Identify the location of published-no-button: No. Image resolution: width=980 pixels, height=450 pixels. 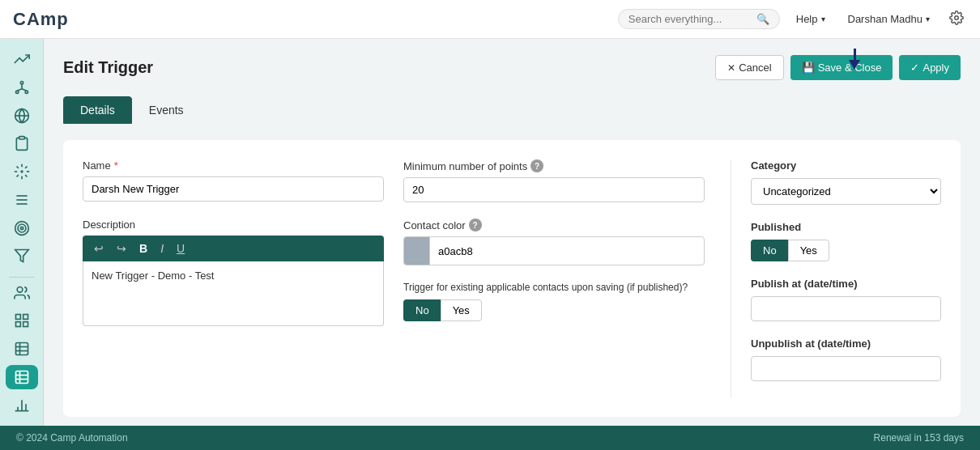
(769, 251).